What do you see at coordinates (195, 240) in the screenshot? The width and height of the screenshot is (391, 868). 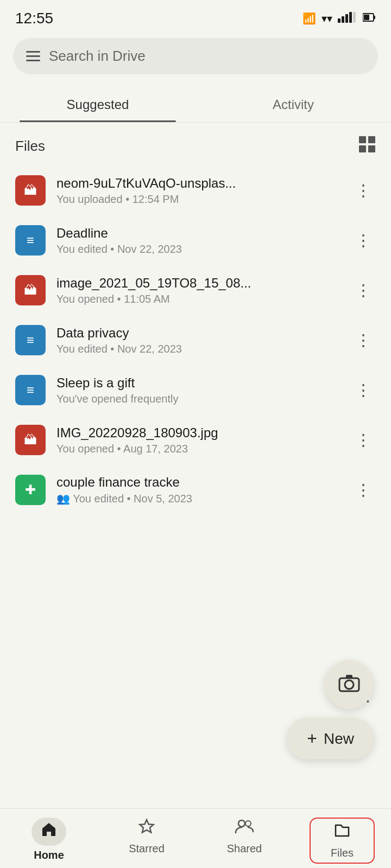 I see `list-item: ≡ Deadline You edited • Nov 22, 2023 ⋮` at bounding box center [195, 240].